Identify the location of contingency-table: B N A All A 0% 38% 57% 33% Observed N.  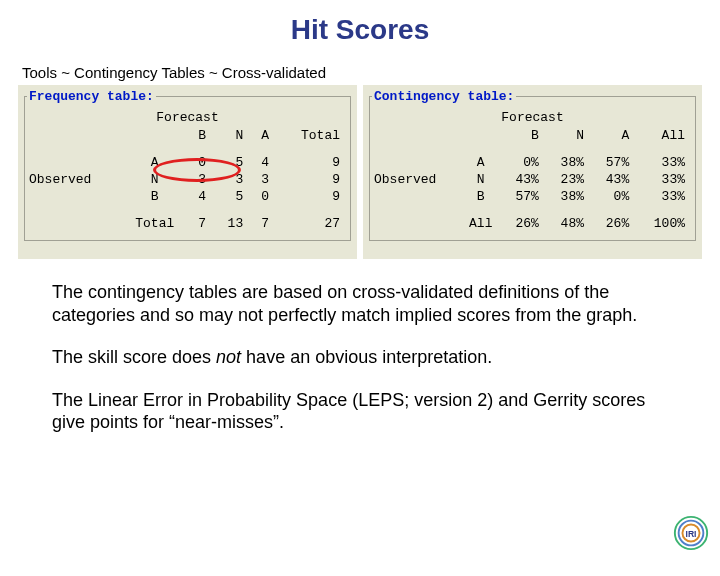
(532, 180).